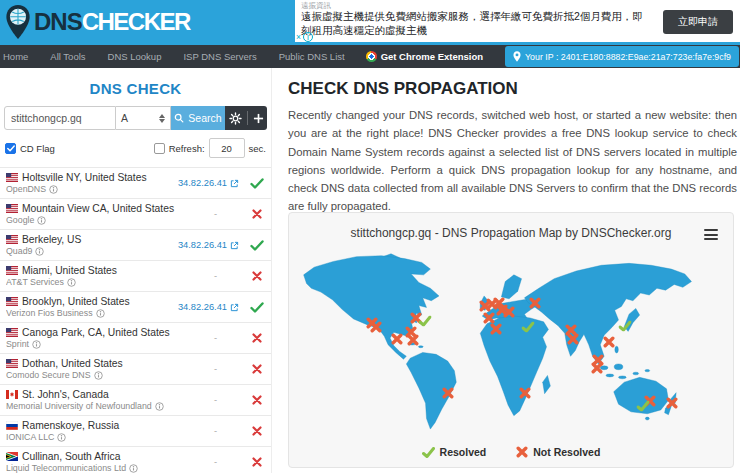  What do you see at coordinates (464, 452) in the screenshot?
I see `legend-resolved-label: Resolved` at bounding box center [464, 452].